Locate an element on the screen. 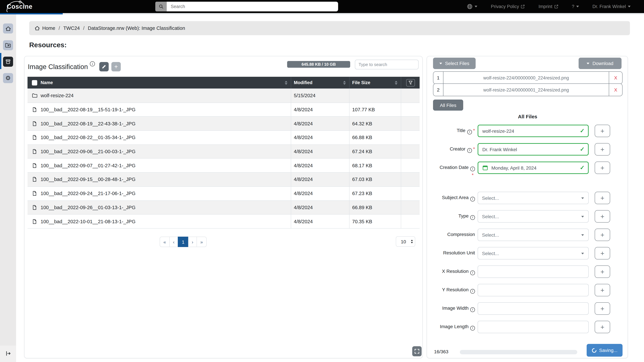 The width and height of the screenshot is (644, 362). table-row: 100__bad__2022-09-24__21-17-06-1-_JPG 4/… is located at coordinates (224, 193).